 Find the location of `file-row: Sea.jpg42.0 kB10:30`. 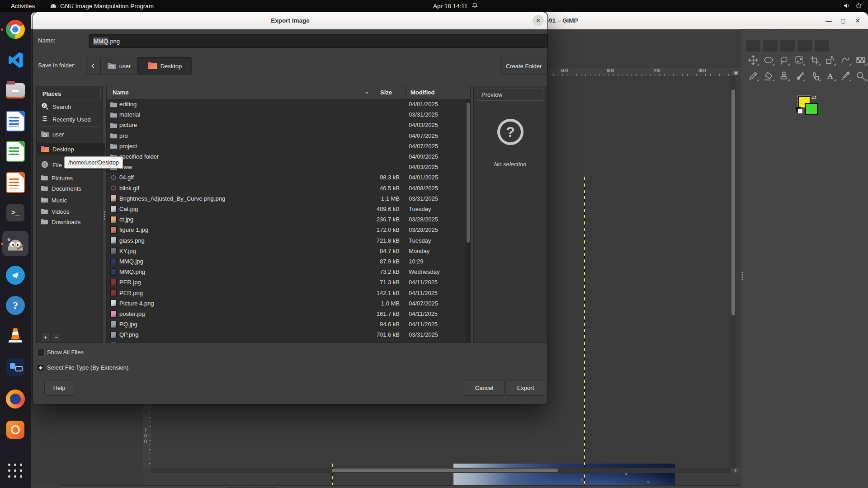

file-row: Sea.jpg42.0 kB10:30 is located at coordinates (285, 342).